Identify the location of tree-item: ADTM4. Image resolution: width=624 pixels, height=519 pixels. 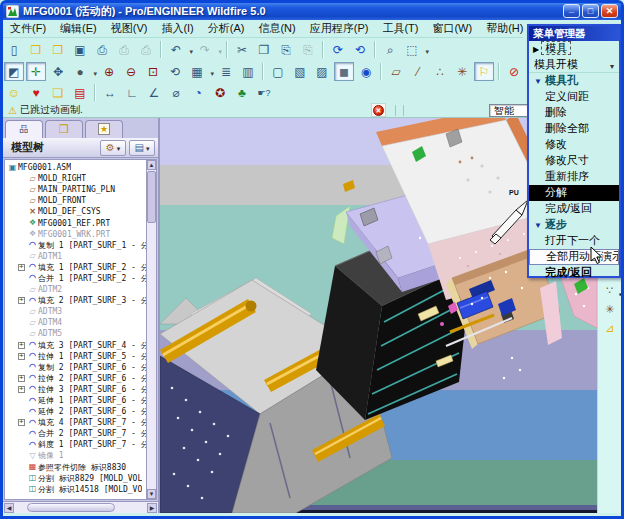
(76, 322).